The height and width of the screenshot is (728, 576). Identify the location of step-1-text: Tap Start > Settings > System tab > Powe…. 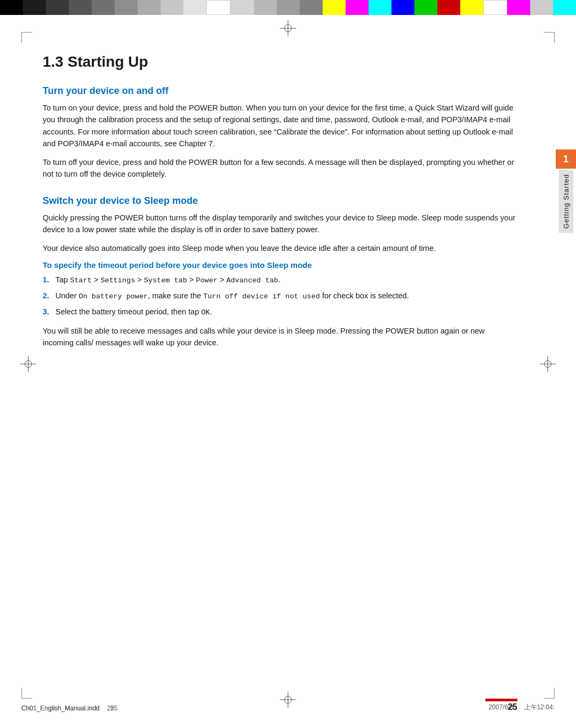
(168, 280).